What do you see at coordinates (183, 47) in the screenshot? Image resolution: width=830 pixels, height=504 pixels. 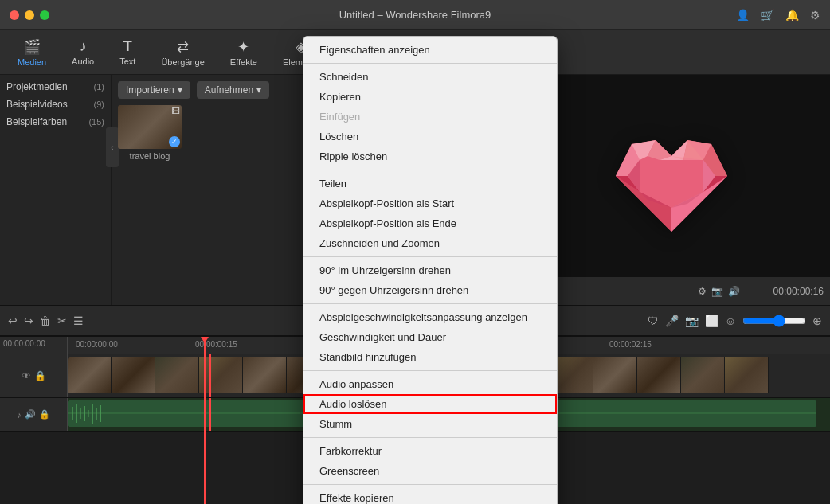 I see `uebergaenge-icon: ⇄` at bounding box center [183, 47].